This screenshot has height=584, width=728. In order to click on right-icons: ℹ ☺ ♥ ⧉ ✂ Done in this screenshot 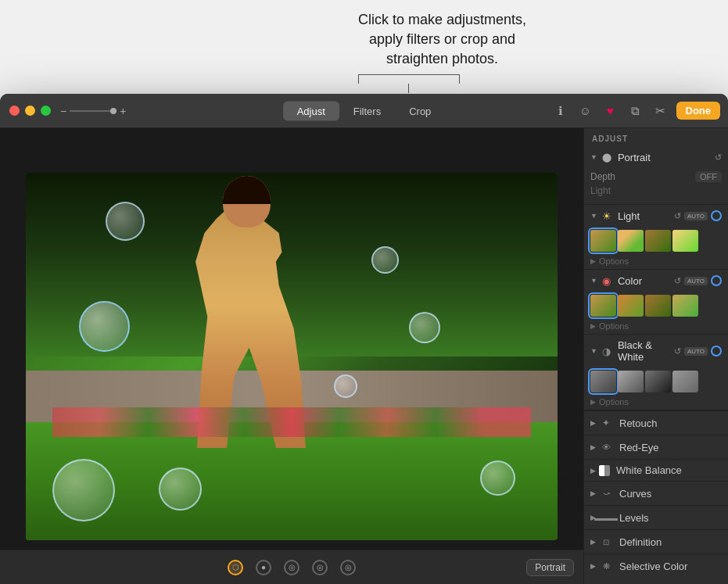, I will do `click(637, 111)`.